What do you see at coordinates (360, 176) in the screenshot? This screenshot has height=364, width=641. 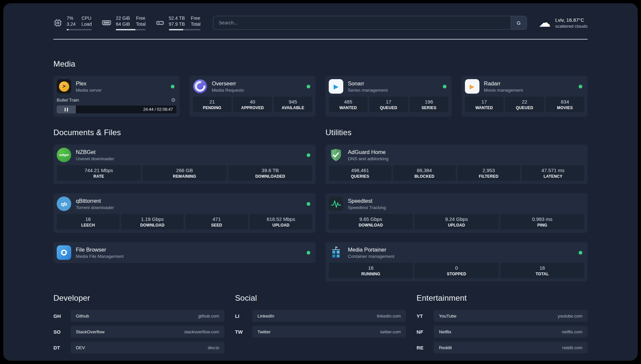 I see `stat-label: QUERIES` at bounding box center [360, 176].